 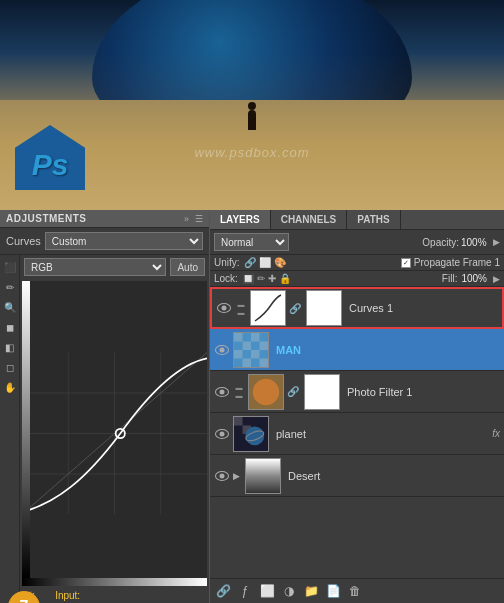 I want to click on left-tools: ⬛ ✏ 🔍 ◼ ◧ ◻ ✋, so click(x=10, y=429).